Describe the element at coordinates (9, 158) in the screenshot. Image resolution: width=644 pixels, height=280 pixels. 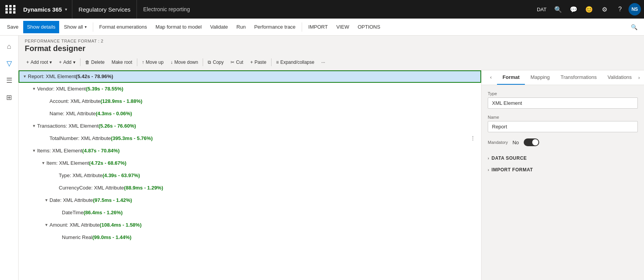
I see `left-sidebar: ⌂ ▽ ☰ ⊞` at that location.